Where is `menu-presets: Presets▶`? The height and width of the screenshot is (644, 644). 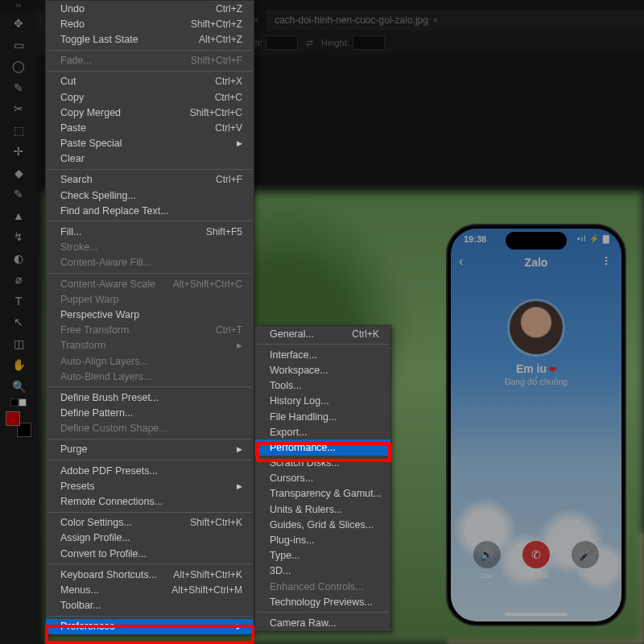 menu-presets: Presets▶ is located at coordinates (150, 486).